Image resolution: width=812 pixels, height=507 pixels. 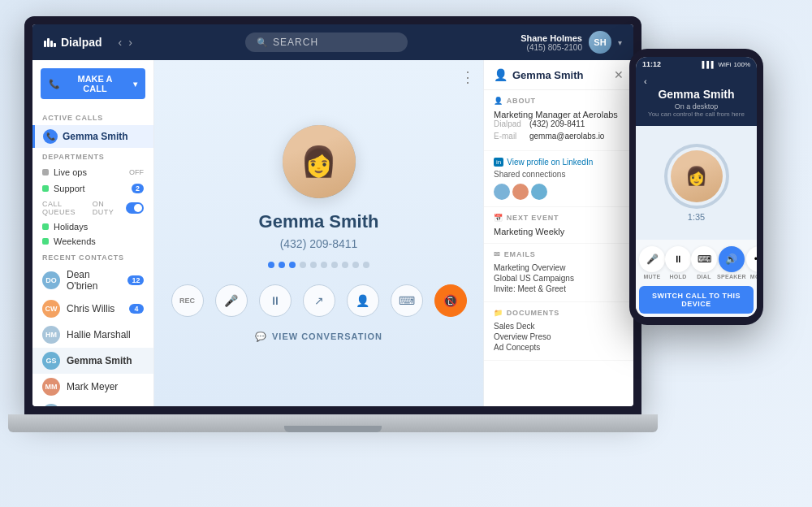 What do you see at coordinates (93, 387) in the screenshot?
I see `contact-mark-name: Mark Meyer` at bounding box center [93, 387].